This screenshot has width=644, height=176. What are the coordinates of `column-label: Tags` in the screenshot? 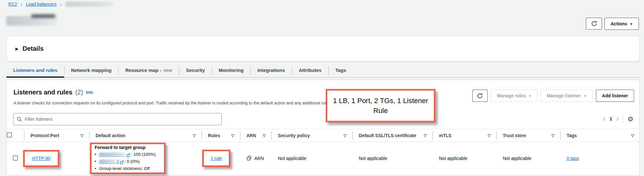 It's located at (572, 136).